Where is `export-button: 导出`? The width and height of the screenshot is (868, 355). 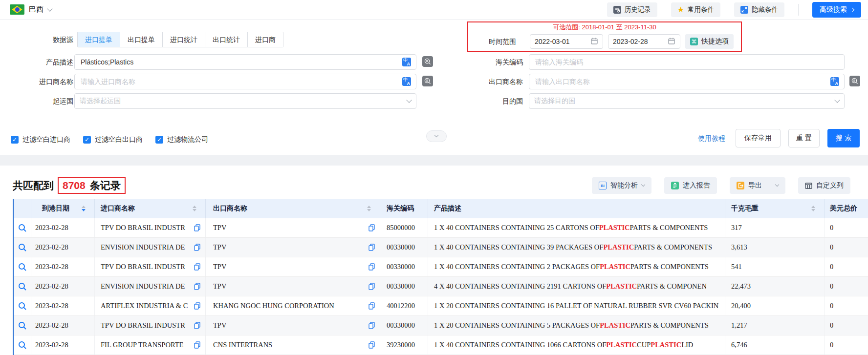 export-button: 导出 is located at coordinates (758, 186).